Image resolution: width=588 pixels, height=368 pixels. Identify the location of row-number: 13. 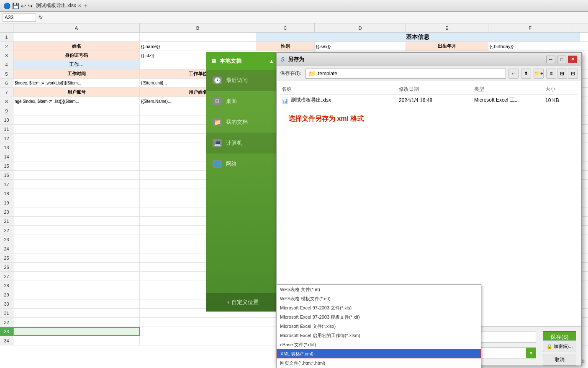
(7, 147).